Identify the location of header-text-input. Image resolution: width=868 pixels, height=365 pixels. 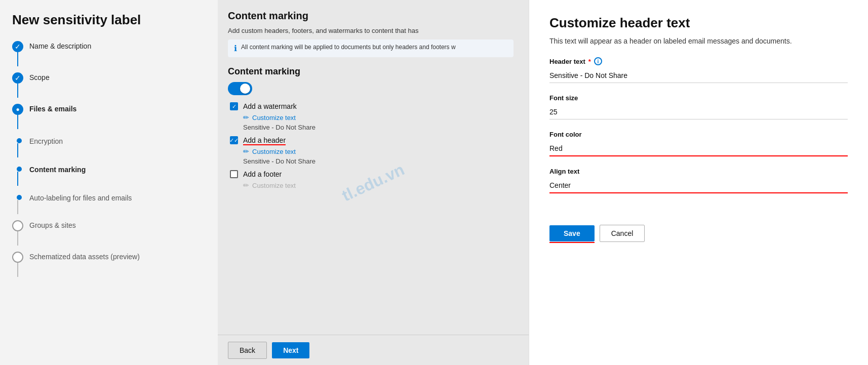
(699, 76).